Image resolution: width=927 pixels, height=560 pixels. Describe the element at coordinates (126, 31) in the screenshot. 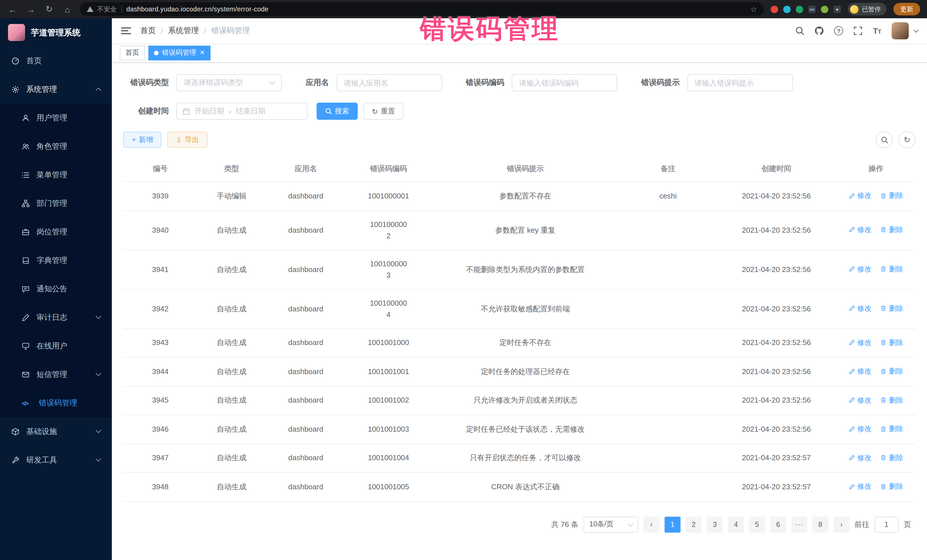

I see `hamburger-icon` at that location.